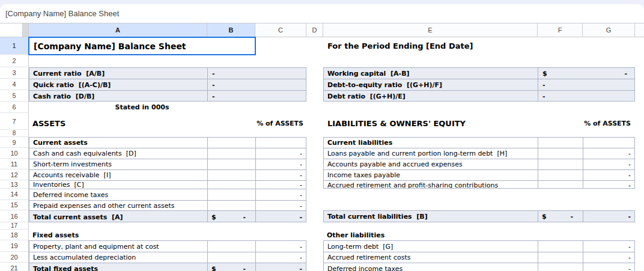 The height and width of the screenshot is (271, 644). Describe the element at coordinates (64, 96) in the screenshot. I see `ratio-label: Cash ratio [D/B]` at that location.